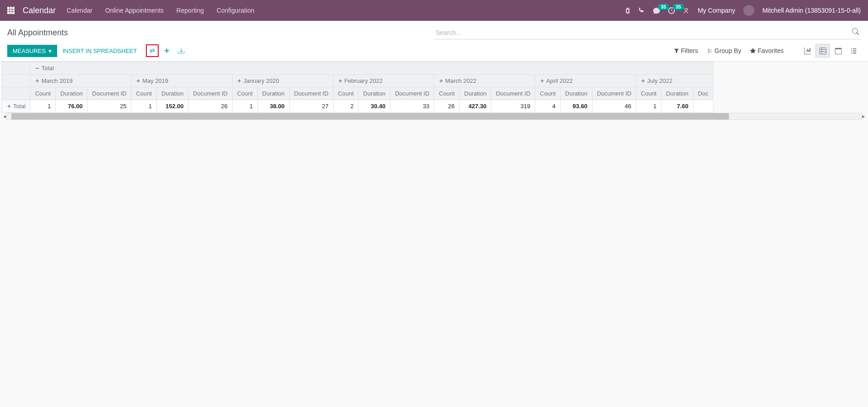  What do you see at coordinates (434, 116) in the screenshot?
I see `horizontal-scrollbar: ◀ ▶` at bounding box center [434, 116].